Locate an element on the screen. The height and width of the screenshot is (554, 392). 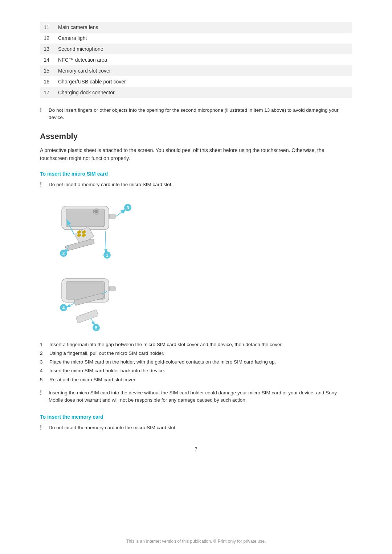
sim-warning2-block: ! Inserting the micro SIM card into the … is located at coordinates (196, 397).